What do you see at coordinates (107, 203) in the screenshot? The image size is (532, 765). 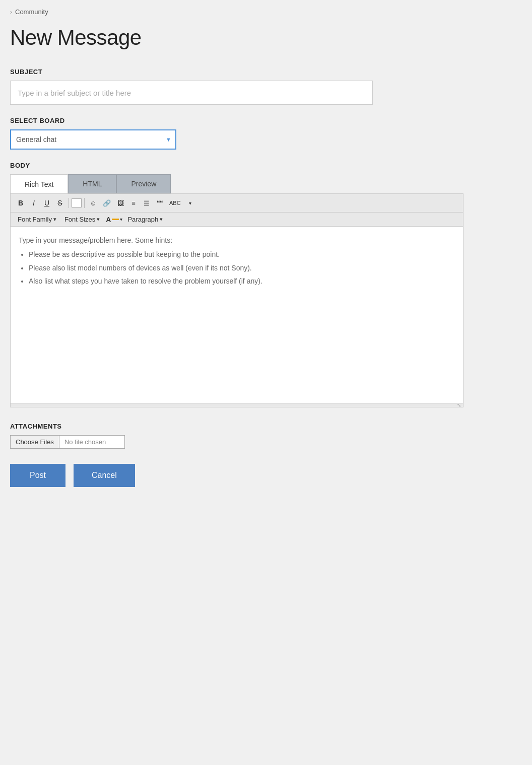 I see `link-icon: 🔗` at bounding box center [107, 203].